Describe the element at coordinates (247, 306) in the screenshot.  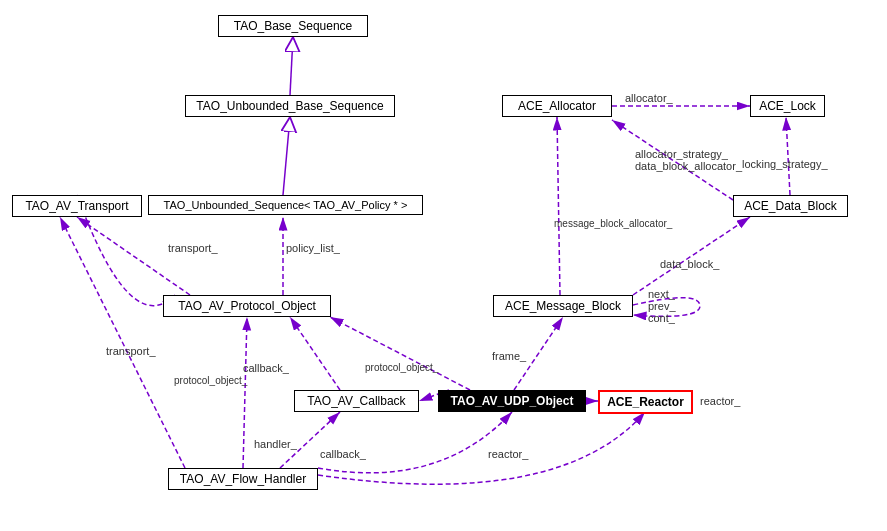
I see `node-tao-av-protocol-object: TAO_AV_Protocol_Object` at that location.